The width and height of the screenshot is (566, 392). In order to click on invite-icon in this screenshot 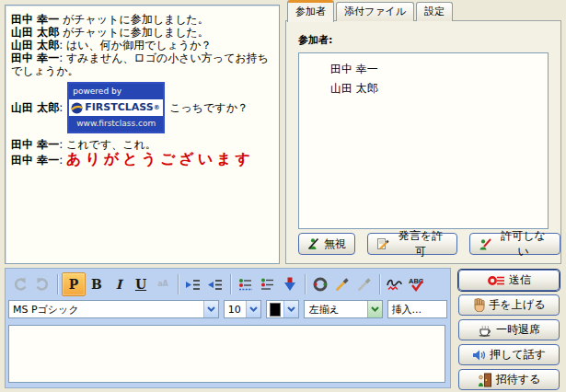, I will do `click(485, 380)`.